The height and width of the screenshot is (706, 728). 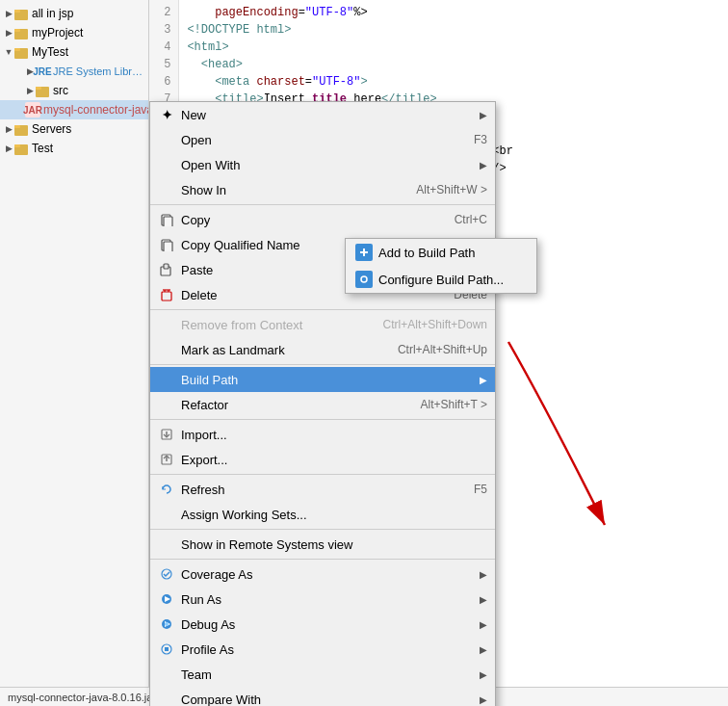 I want to click on new-icon: ✦, so click(x=167, y=115).